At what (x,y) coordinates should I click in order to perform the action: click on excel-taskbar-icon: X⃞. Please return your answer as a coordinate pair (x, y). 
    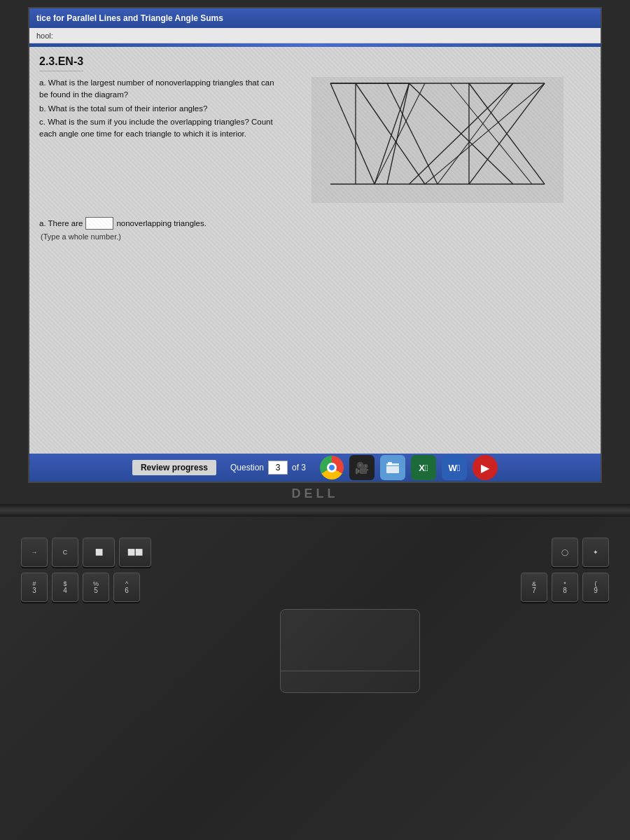
    Looking at the image, I should click on (424, 468).